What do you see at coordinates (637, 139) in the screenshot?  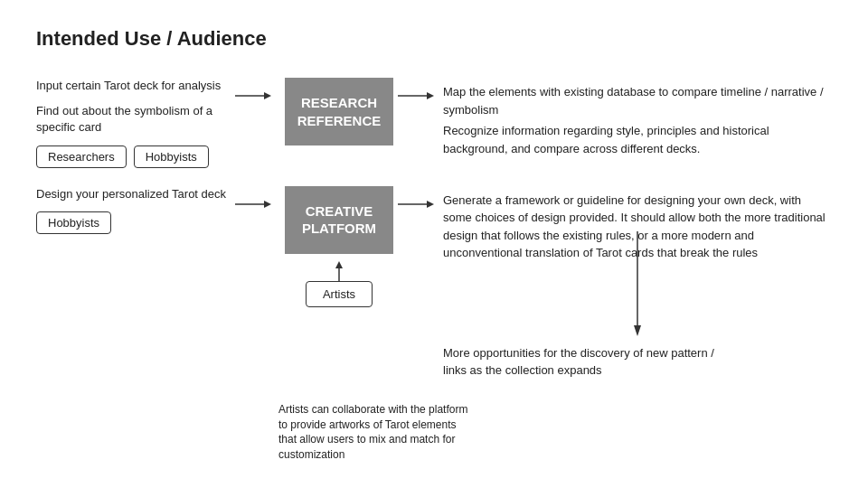 I see `row1-right-line2: Recognize information regarding style, p…` at bounding box center [637, 139].